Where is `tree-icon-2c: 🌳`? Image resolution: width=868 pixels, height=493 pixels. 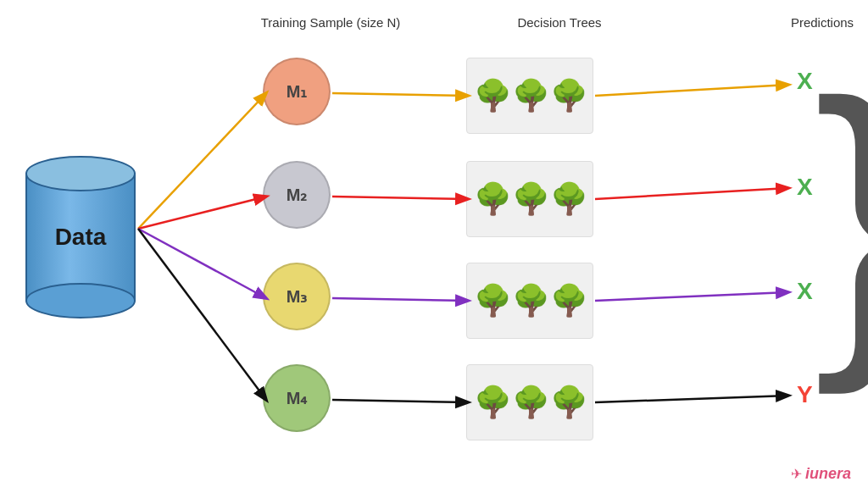 tree-icon-2c: 🌳 is located at coordinates (570, 199).